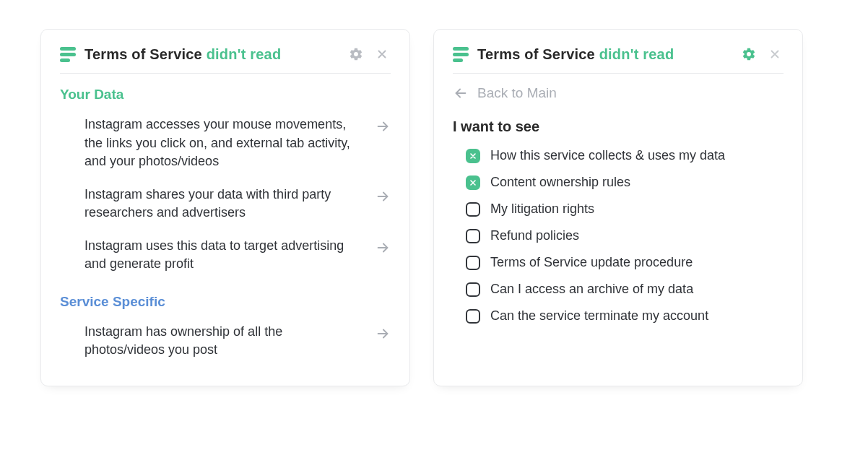 This screenshot has height=468, width=868. Describe the element at coordinates (618, 316) in the screenshot. I see `filter-option: Can the service terminate my account` at that location.